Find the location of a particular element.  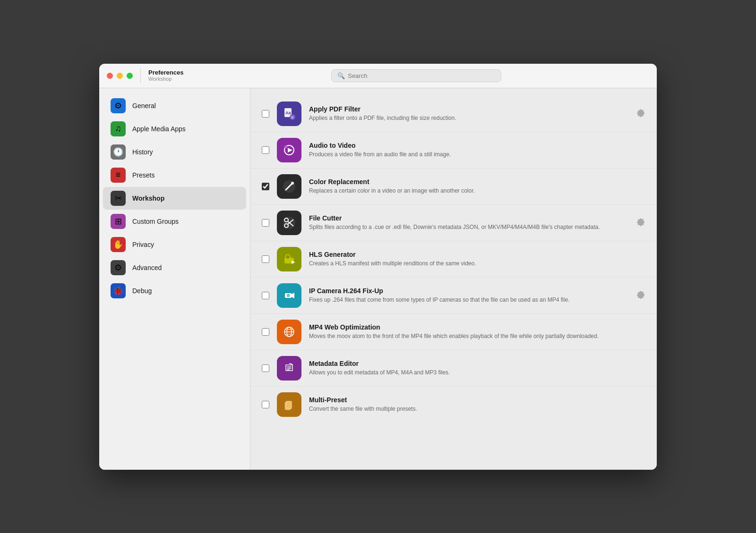

desc-mp4-web-opt: Moves the moov atom to the front of the … is located at coordinates (477, 336).